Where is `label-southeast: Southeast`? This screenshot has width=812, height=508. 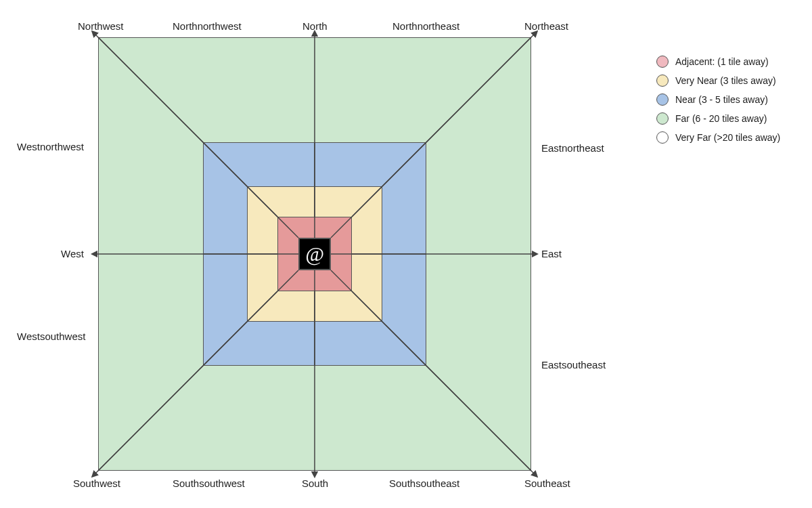 label-southeast: Southeast is located at coordinates (547, 484).